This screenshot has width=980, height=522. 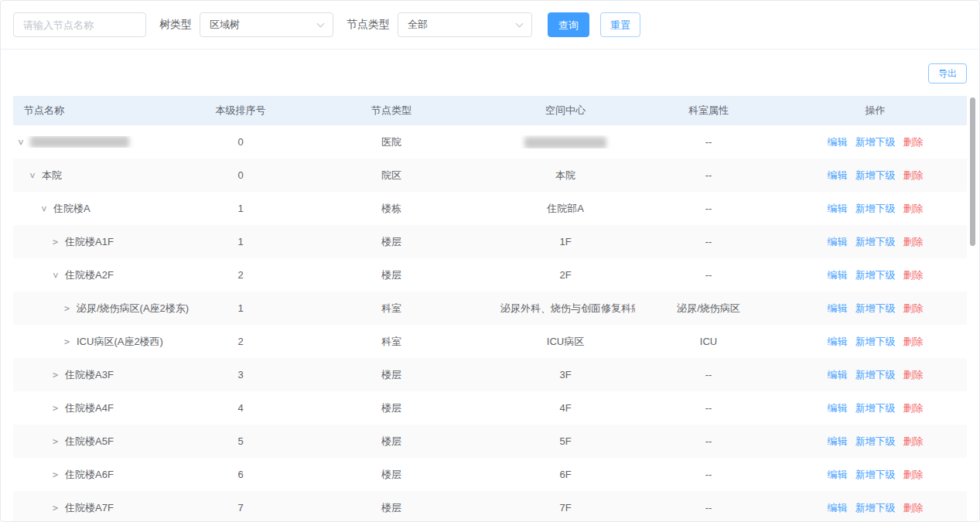 What do you see at coordinates (104, 342) in the screenshot?
I see `cell-node-name: >ICU病区(A座2楼西)` at bounding box center [104, 342].